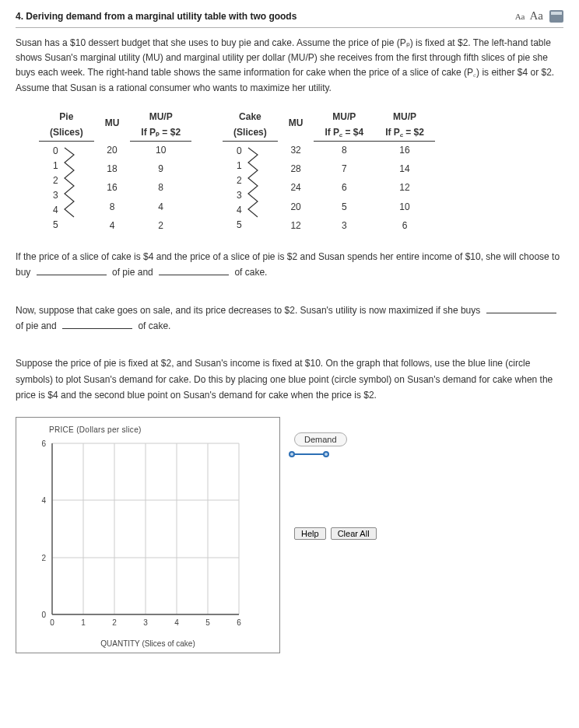 This screenshot has width=579, height=728. What do you see at coordinates (44, 443) in the screenshot?
I see `y-tick: 6` at bounding box center [44, 443].